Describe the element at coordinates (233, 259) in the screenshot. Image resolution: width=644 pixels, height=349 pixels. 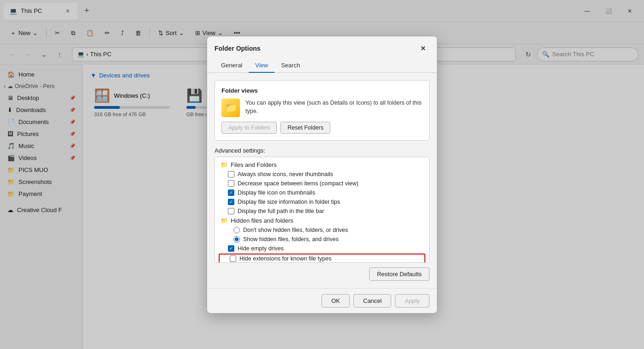
I see `checkbox-hide-extensions` at that location.